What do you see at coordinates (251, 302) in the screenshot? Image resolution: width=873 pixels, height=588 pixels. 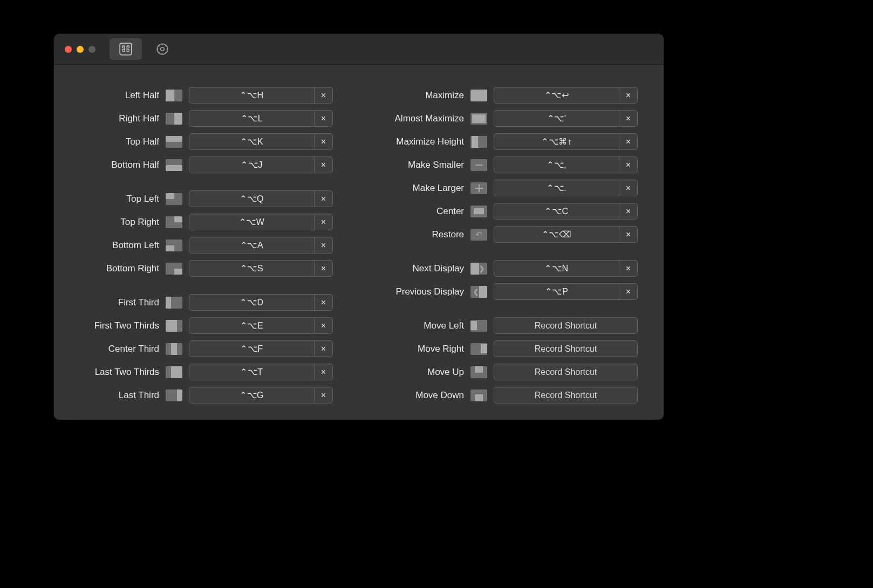 I see `shortcut-text: ⌃⌥D` at bounding box center [251, 302].